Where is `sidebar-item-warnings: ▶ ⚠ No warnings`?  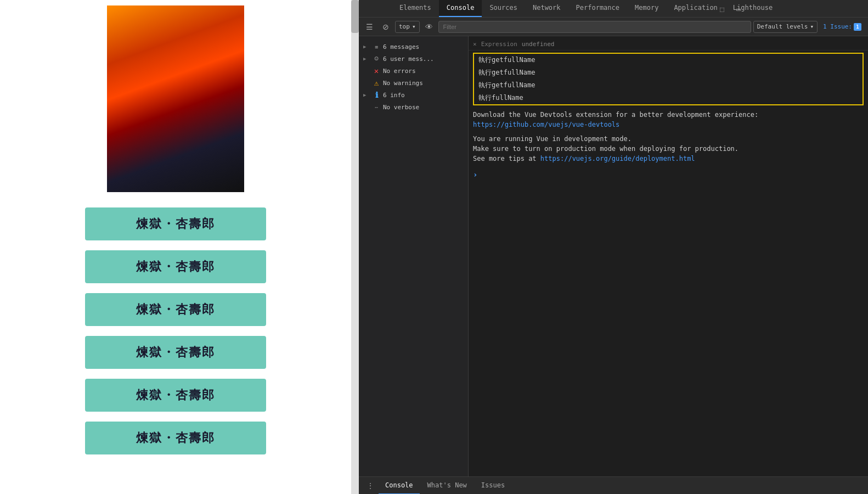 sidebar-item-warnings: ▶ ⚠ No warnings is located at coordinates (414, 83).